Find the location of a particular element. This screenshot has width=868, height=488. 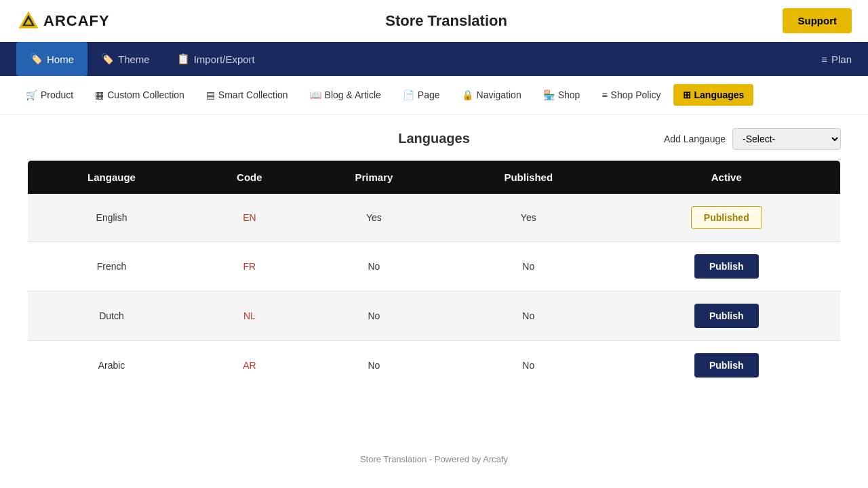

subnav-shop-policy: ≡ Shop Policy is located at coordinates (631, 95).